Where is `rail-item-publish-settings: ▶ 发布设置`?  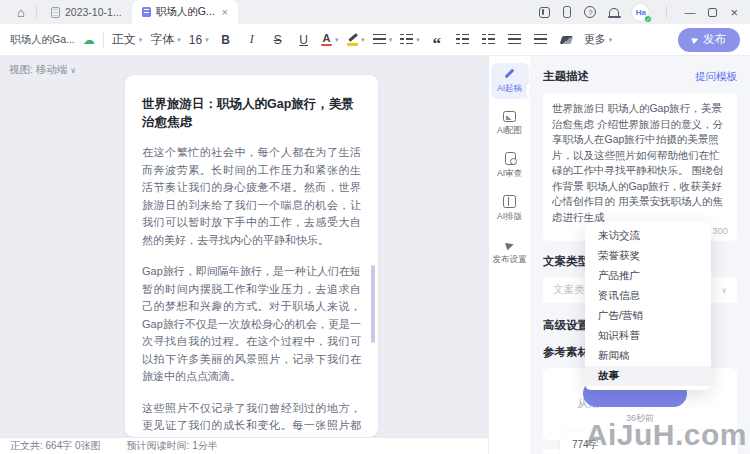
rail-item-publish-settings: ▶ 发布设置 is located at coordinates (510, 252).